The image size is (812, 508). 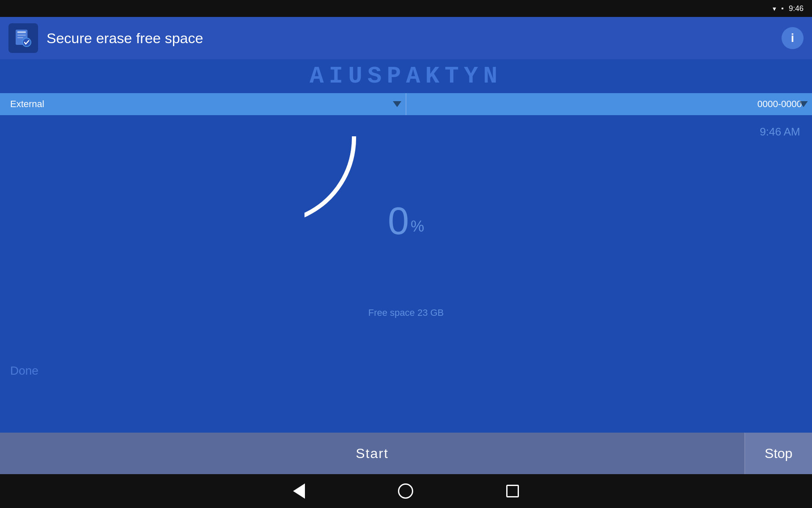 I want to click on back-button, so click(x=299, y=491).